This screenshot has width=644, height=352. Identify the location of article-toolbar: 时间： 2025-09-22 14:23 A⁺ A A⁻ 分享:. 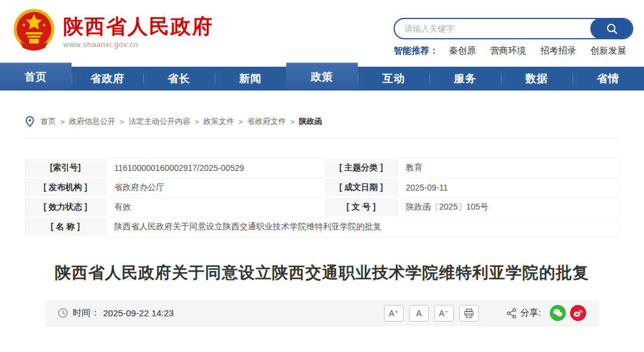
(322, 313).